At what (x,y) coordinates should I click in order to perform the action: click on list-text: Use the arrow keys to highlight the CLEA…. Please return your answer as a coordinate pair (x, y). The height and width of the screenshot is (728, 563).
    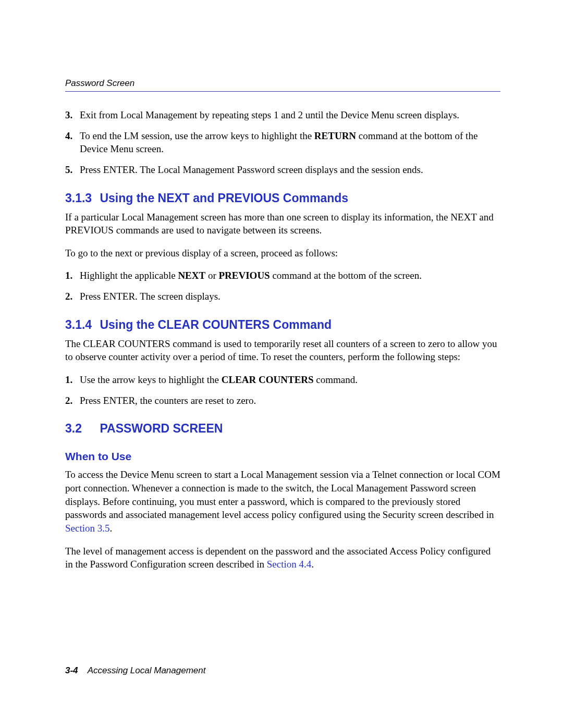
    Looking at the image, I should click on (290, 380).